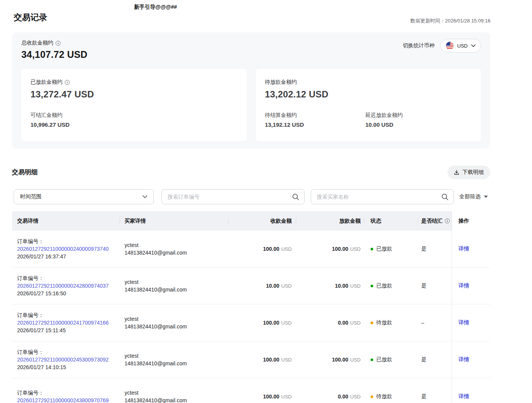  What do you see at coordinates (54, 55) in the screenshot?
I see `total-received-amount: 34,107.72 USD` at bounding box center [54, 55].